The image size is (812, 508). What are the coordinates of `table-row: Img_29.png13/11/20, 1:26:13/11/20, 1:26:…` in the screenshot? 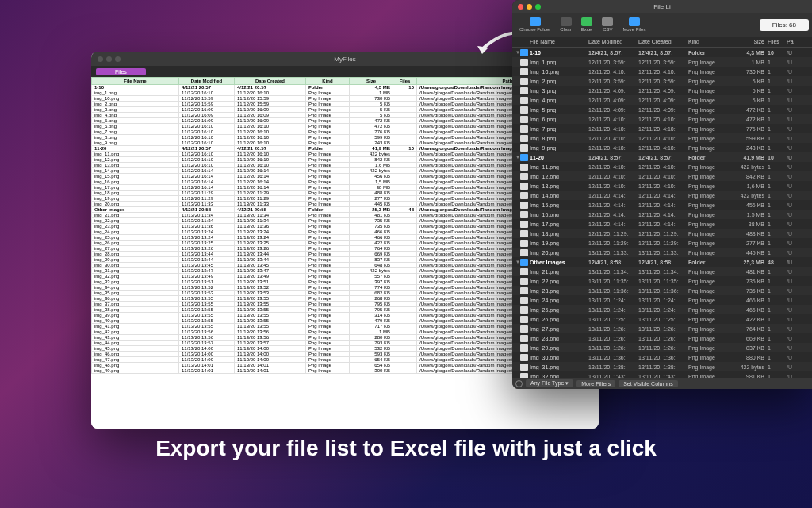 It's located at (662, 348).